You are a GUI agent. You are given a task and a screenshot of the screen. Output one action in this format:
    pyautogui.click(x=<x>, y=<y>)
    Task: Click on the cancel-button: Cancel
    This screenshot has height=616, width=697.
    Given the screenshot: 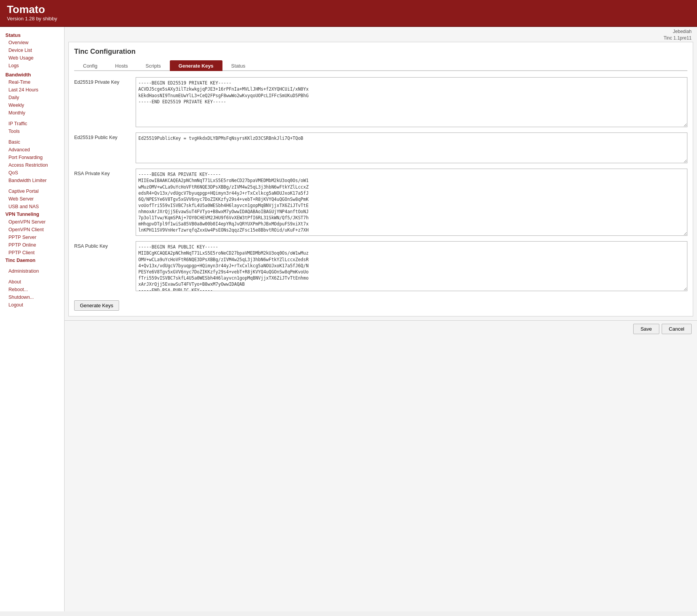 What is the action you would take?
    pyautogui.click(x=677, y=329)
    